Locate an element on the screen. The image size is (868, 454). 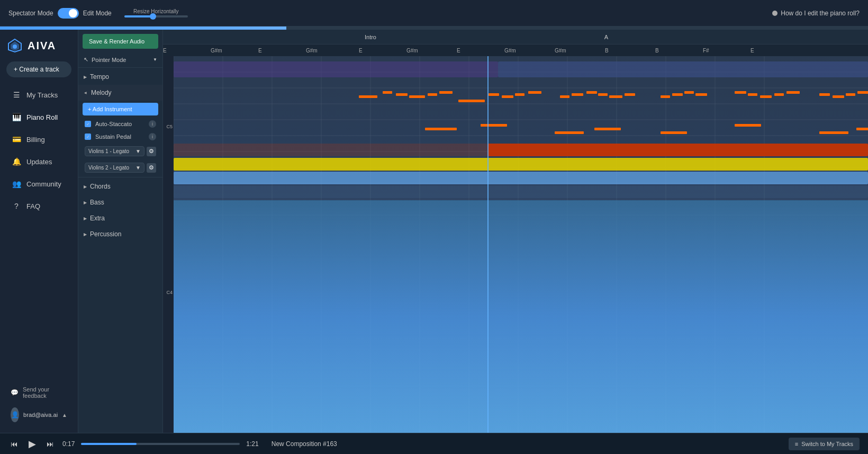
chord-label-gshm5: G#m is located at coordinates (560, 51).